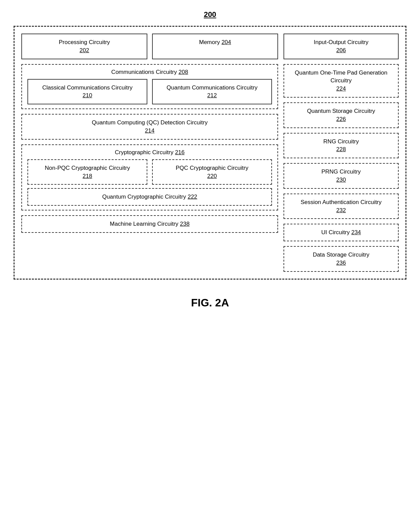 The image size is (420, 525). What do you see at coordinates (209, 42) in the screenshot?
I see `memory-label: Memory` at bounding box center [209, 42].